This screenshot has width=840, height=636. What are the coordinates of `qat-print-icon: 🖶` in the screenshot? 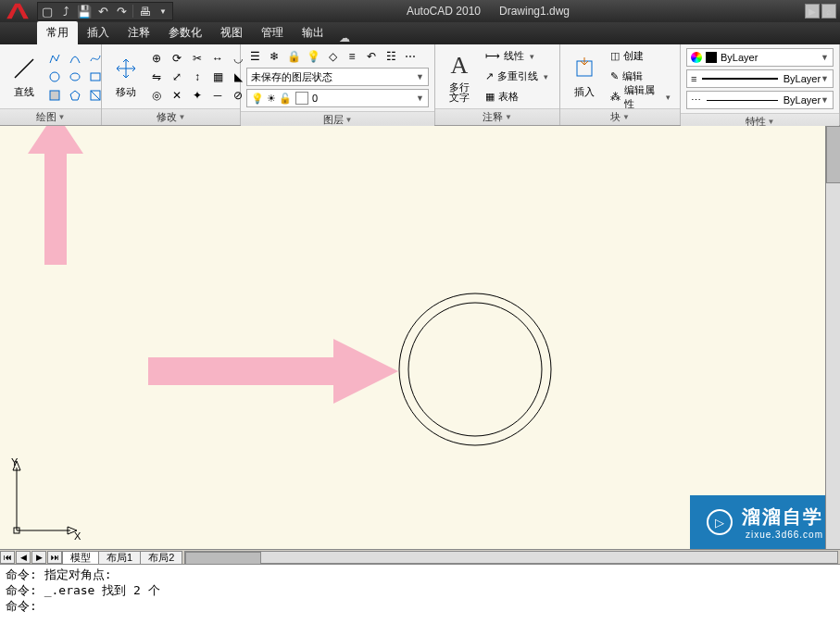 It's located at (144, 11).